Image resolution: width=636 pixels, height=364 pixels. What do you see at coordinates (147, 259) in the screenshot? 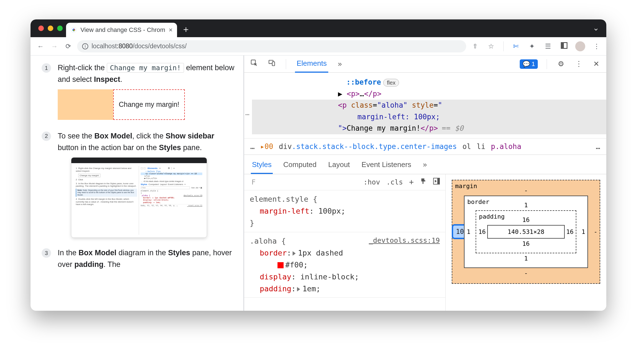
I see `step-body: In the Box Model diagram in the Styles p…` at bounding box center [147, 259].